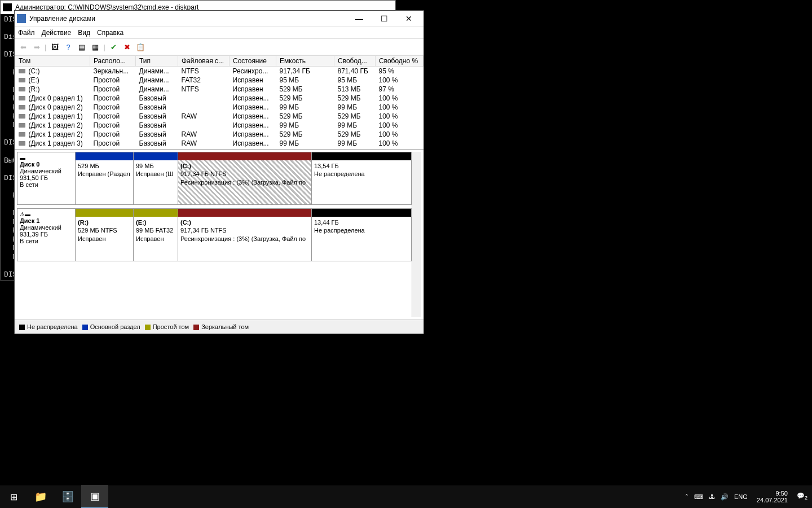 The height and width of the screenshot is (508, 812). Describe the element at coordinates (53, 61) in the screenshot. I see `col-volume: Том` at that location.